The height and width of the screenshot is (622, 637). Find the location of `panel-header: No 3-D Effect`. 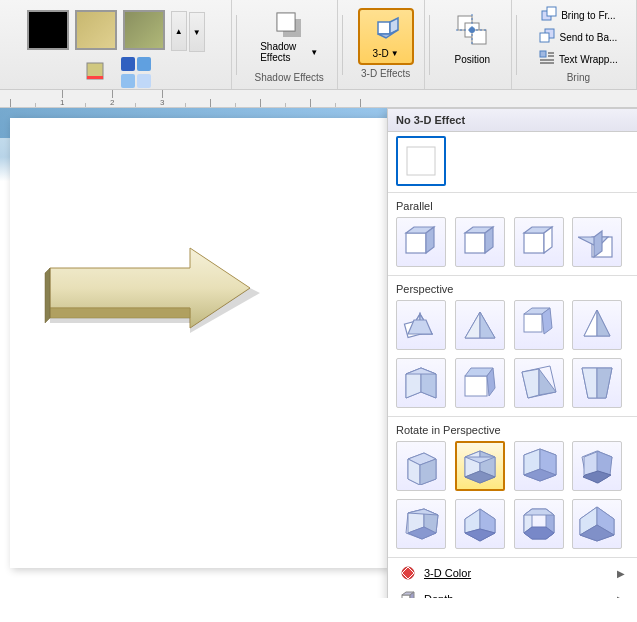

panel-header: No 3-D Effect is located at coordinates (512, 120).